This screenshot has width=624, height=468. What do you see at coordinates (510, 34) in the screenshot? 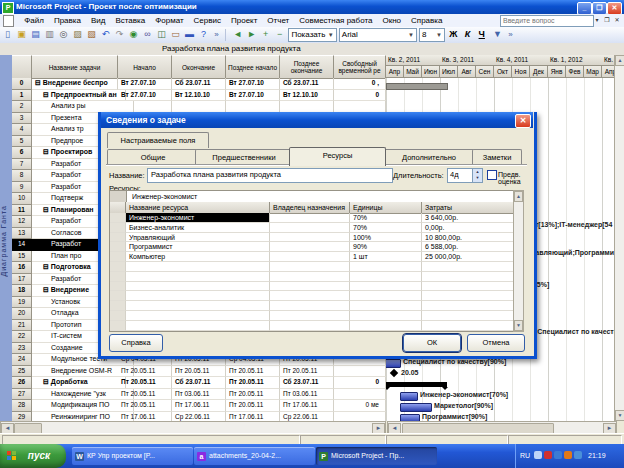
I see `toolbar-overflow-icon: »` at bounding box center [510, 34].